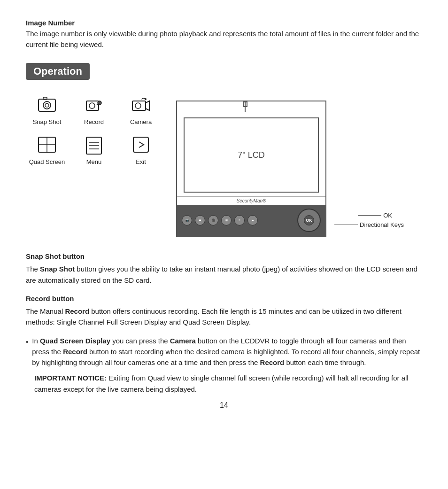 The image size is (448, 489). I want to click on brand-bar: SecurityMan®, so click(251, 201).